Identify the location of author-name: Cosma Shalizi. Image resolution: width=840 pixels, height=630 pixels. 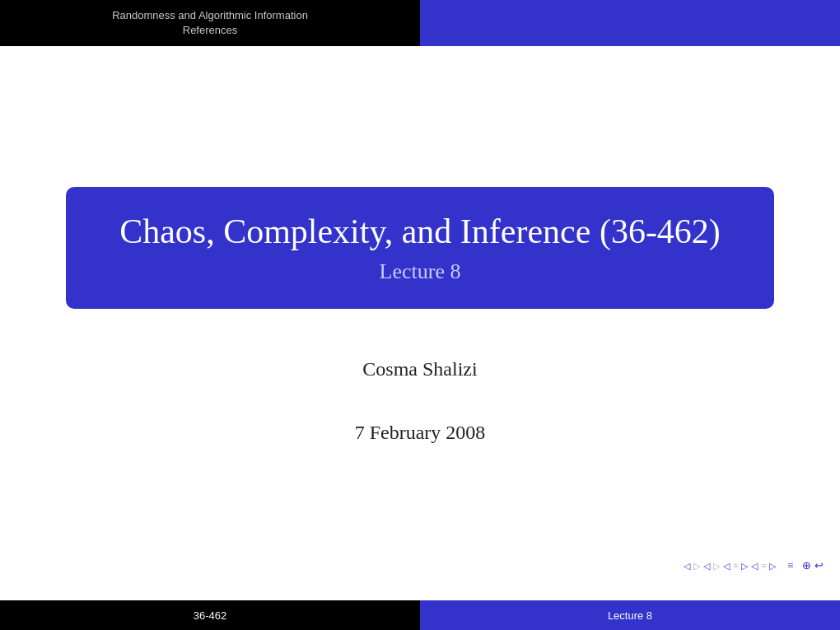
(420, 369).